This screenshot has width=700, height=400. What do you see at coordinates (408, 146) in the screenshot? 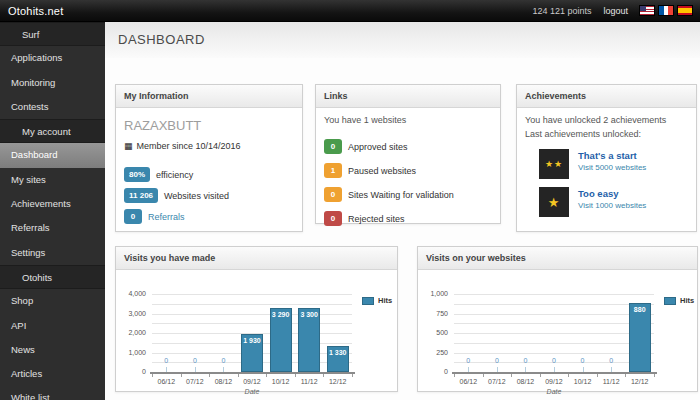
I see `link-row-approved-sites: 0Approved sites` at bounding box center [408, 146].